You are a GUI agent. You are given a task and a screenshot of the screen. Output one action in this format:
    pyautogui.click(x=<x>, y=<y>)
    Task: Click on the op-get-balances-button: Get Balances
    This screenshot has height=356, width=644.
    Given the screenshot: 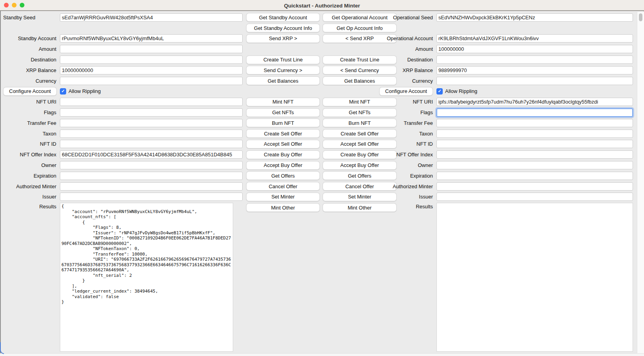 What is the action you would take?
    pyautogui.click(x=360, y=81)
    